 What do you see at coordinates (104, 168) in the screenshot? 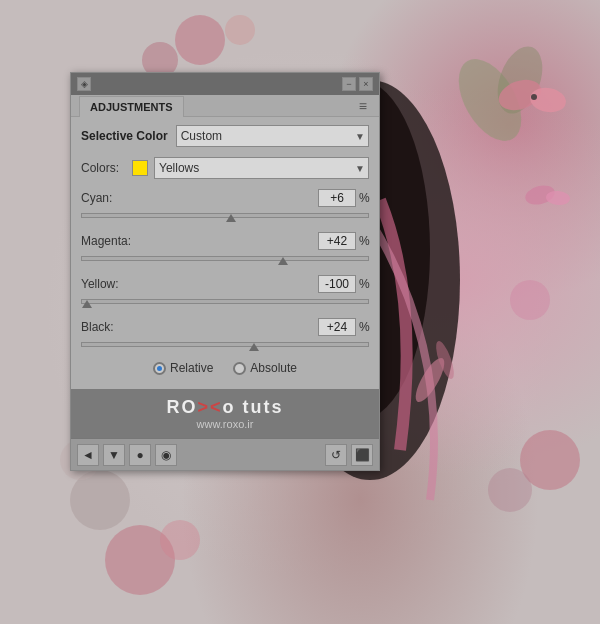
I see `colors-label: Colors:` at bounding box center [104, 168].